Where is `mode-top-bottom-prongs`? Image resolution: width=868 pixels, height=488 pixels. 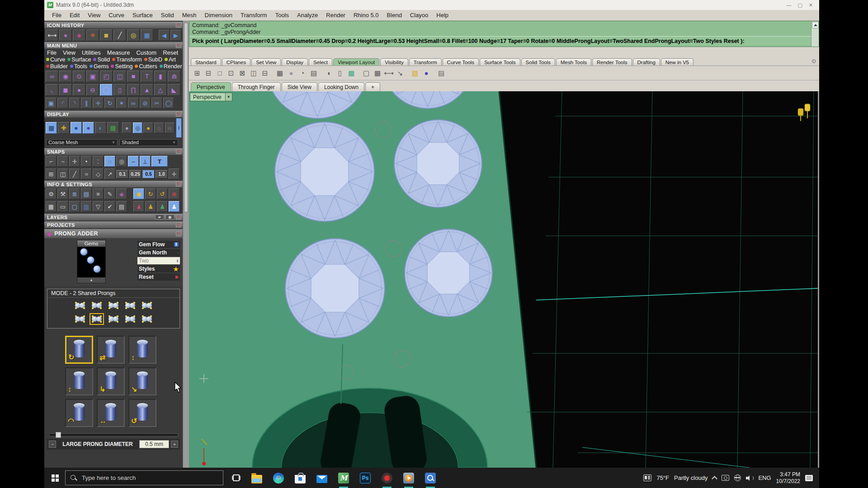 mode-top-bottom-prongs is located at coordinates (113, 305).